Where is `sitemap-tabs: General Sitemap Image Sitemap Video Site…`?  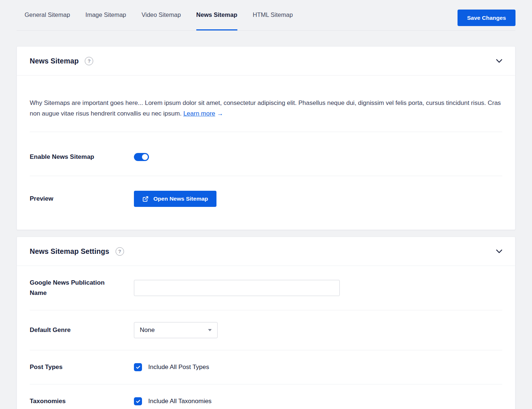 sitemap-tabs: General Sitemap Image Sitemap Video Site… is located at coordinates (266, 15).